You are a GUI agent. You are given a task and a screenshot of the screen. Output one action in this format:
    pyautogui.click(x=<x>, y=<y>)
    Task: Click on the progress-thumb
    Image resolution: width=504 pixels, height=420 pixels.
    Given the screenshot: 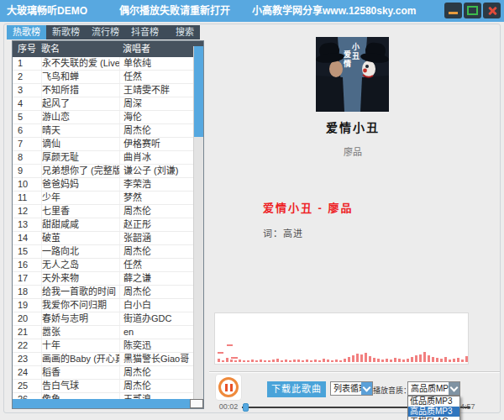 What is the action you would take?
    pyautogui.click(x=245, y=407)
    